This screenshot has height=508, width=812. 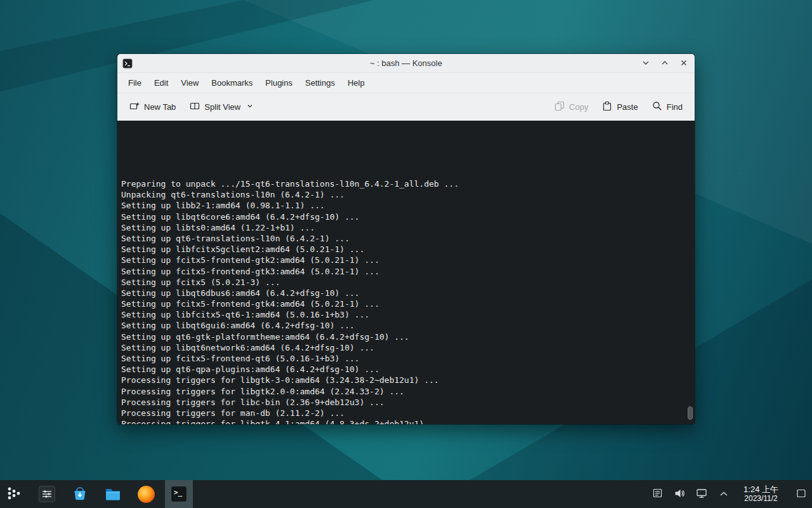 I want to click on minimize-icon, so click(x=646, y=64).